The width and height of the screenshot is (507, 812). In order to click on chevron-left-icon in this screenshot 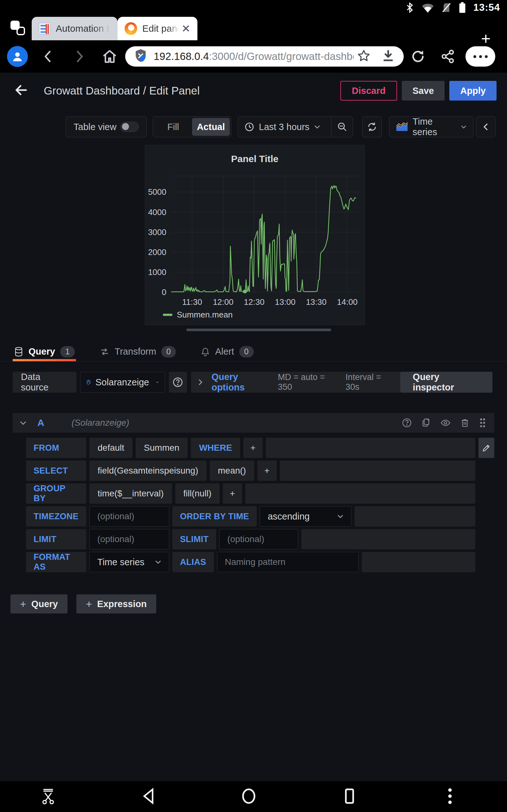, I will do `click(486, 127)`.